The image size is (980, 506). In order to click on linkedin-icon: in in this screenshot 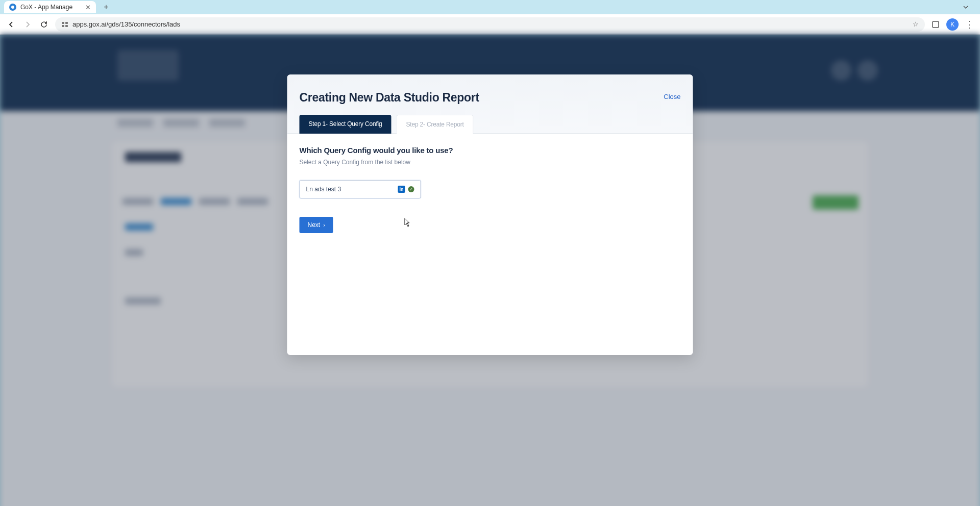, I will do `click(402, 189)`.